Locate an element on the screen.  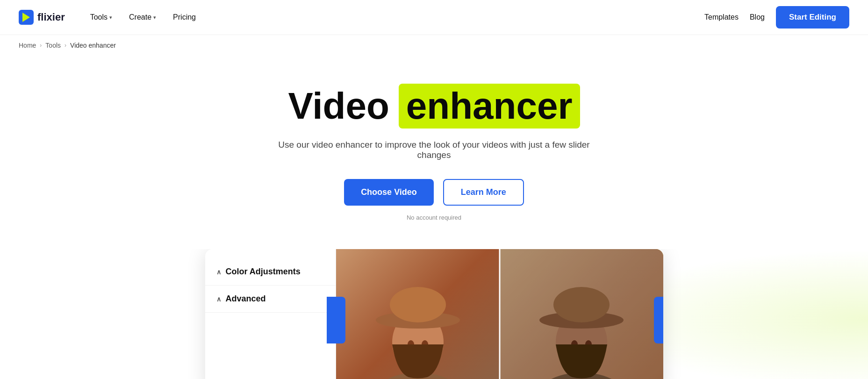
demo-video-left is located at coordinates (418, 314).